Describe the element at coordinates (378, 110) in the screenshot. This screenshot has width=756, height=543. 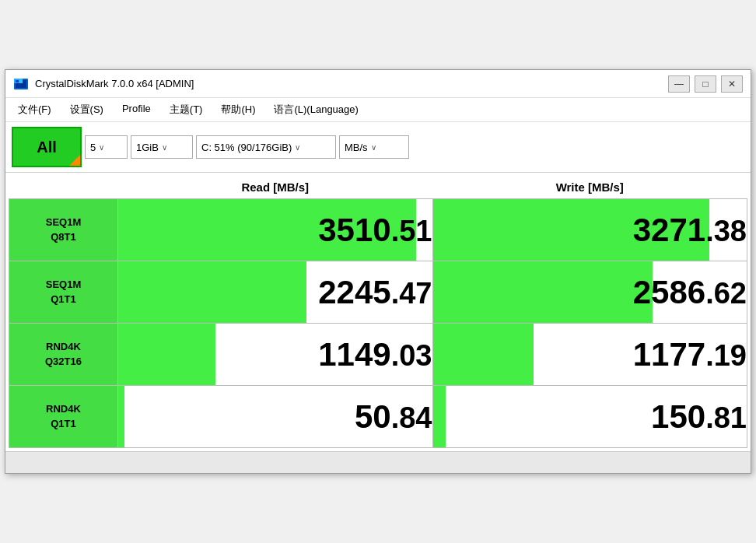
I see `menu-bar: 文件(F) 设置(S) Profile 主题(T) 帮助(H) 语言(L)(La…` at that location.